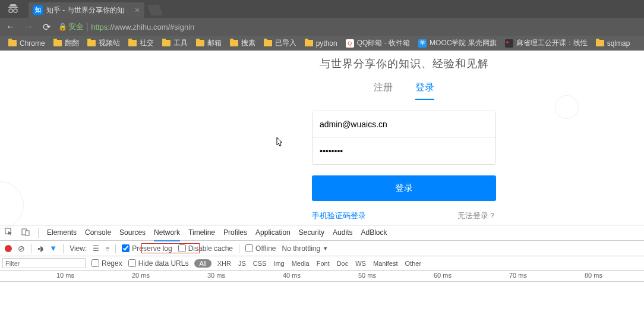  What do you see at coordinates (40, 249) in the screenshot?
I see `capture-icon: ▪◗` at bounding box center [40, 249].